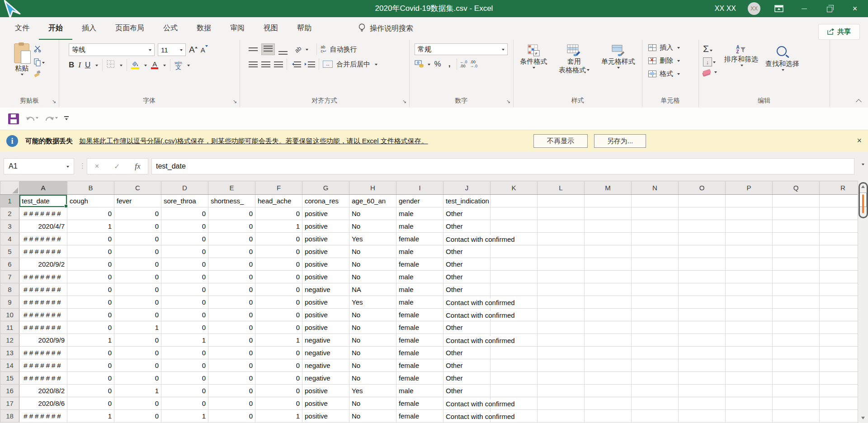 This screenshot has width=868, height=423. I want to click on row-header-3: 3, so click(10, 226).